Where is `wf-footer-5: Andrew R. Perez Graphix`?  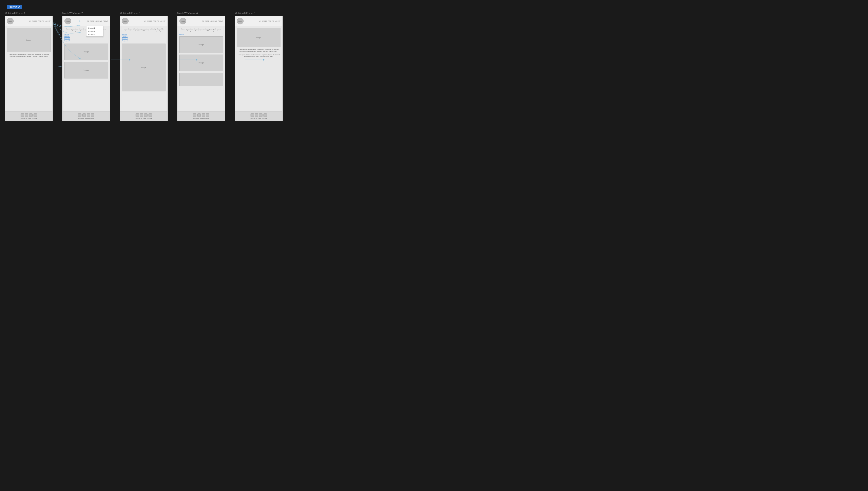
wf-footer-5: Andrew R. Perez Graphix is located at coordinates (259, 116).